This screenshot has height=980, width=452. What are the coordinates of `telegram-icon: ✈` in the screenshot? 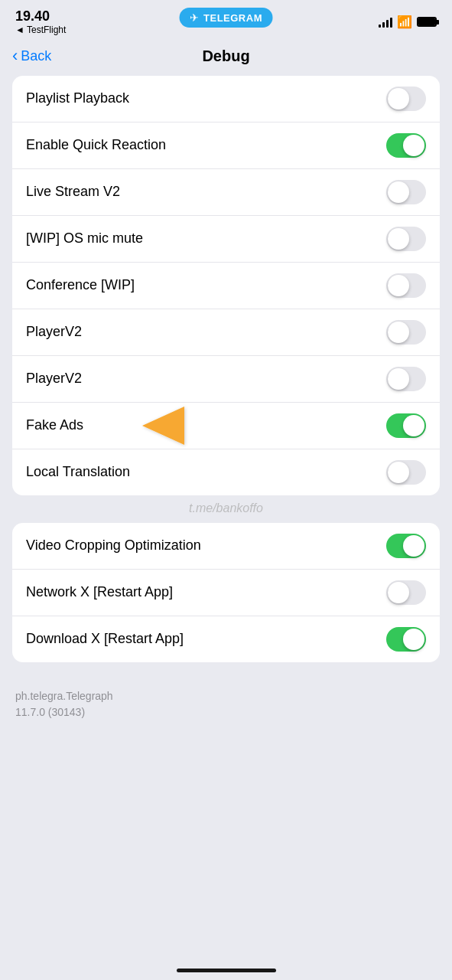 It's located at (194, 18).